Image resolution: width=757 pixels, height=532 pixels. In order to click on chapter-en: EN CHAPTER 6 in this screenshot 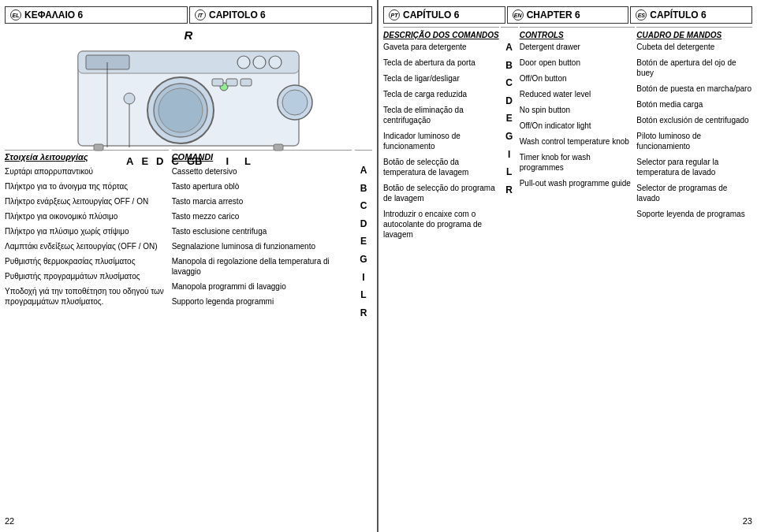, I will do `click(568, 15)`.